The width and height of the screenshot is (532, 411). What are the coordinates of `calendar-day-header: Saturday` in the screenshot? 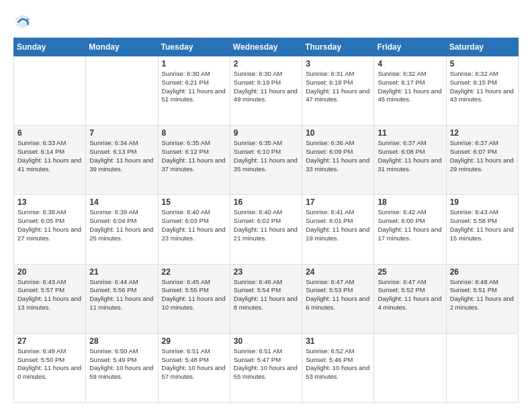 It's located at (482, 47).